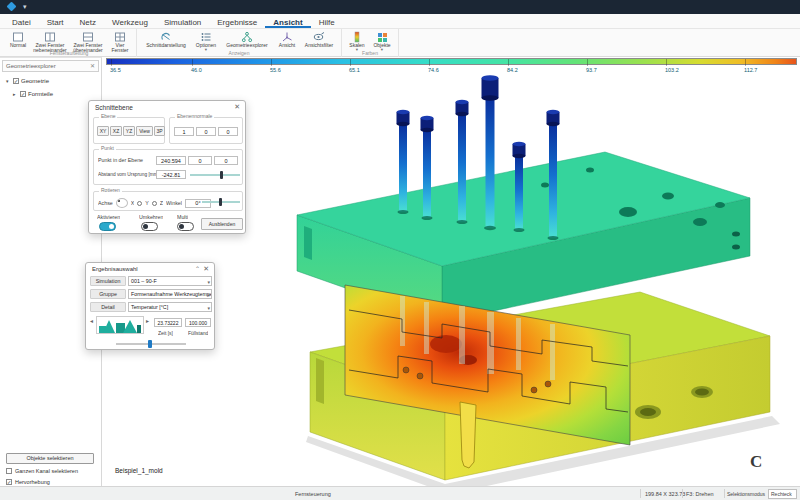  What do you see at coordinates (247, 39) in the screenshot?
I see `geometry-explorer-button: Geometrieexplorer` at bounding box center [247, 39].